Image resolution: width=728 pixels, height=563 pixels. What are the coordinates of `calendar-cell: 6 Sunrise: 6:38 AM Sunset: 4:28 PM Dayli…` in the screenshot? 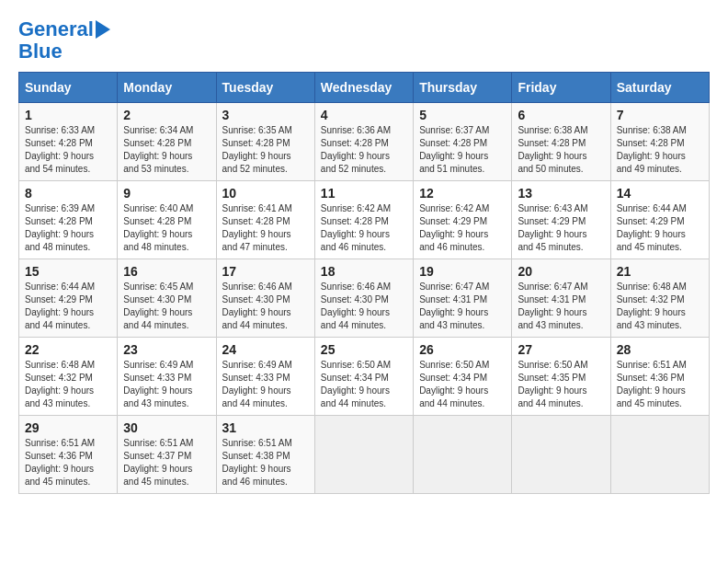 It's located at (561, 142).